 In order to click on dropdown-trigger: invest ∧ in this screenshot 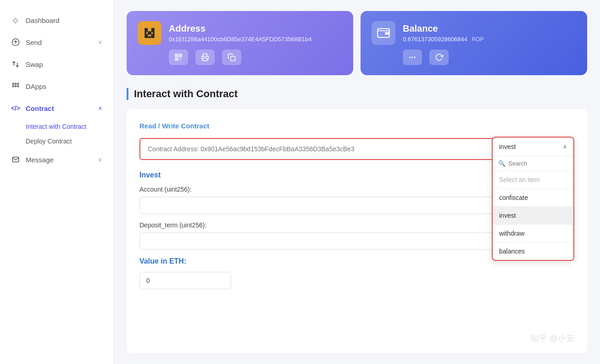, I will do `click(533, 147)`.